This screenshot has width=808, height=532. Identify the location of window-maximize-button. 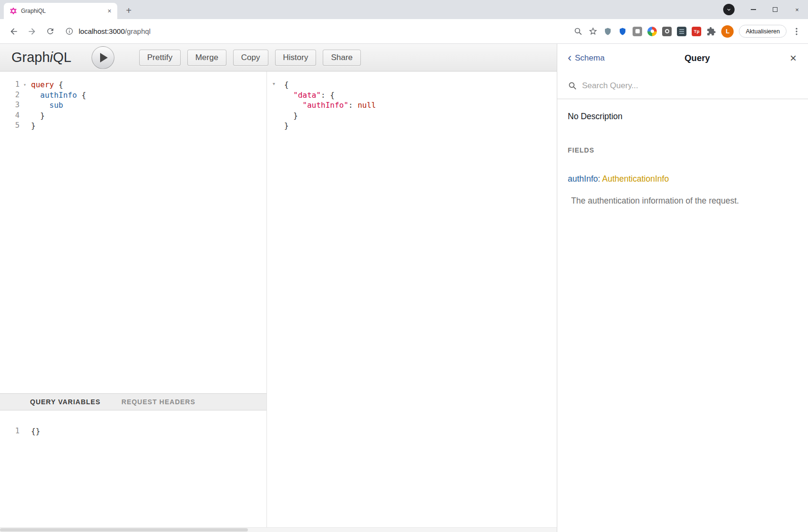
(775, 10).